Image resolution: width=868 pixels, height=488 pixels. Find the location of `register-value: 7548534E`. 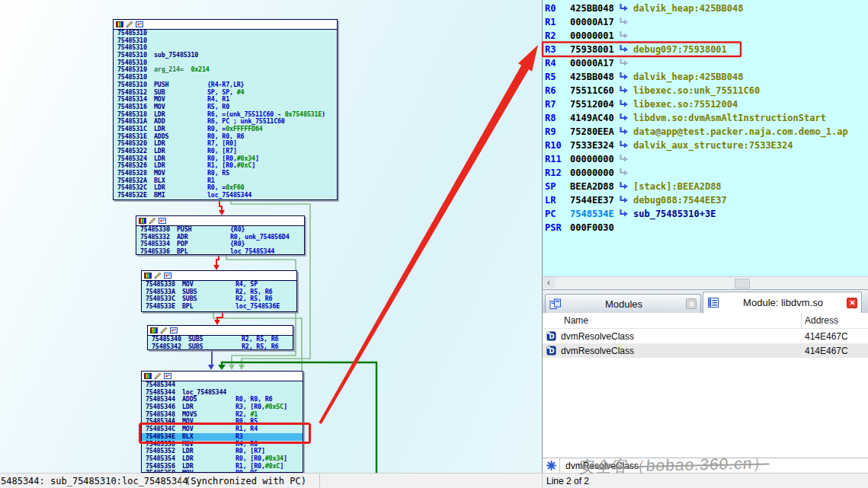

register-value: 7548534E is located at coordinates (594, 214).